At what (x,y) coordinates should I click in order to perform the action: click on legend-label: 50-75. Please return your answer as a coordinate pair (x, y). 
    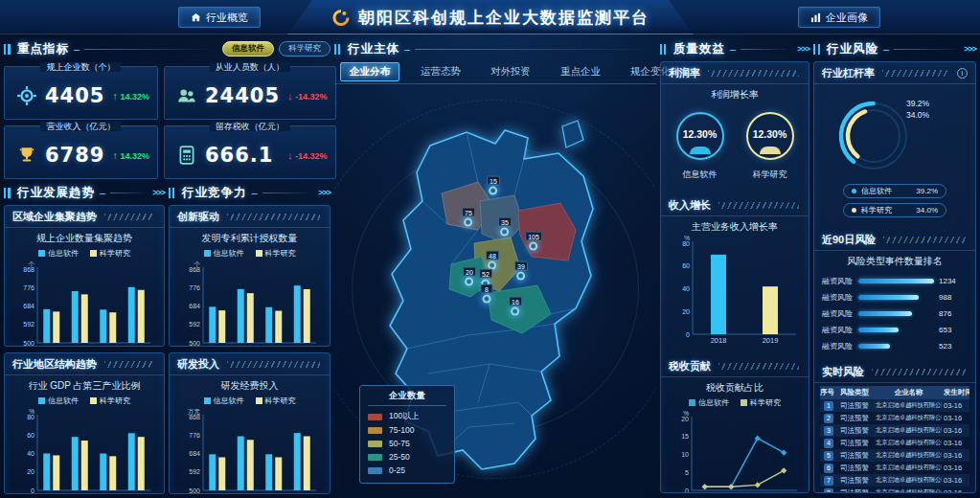
    Looking at the image, I should click on (399, 443).